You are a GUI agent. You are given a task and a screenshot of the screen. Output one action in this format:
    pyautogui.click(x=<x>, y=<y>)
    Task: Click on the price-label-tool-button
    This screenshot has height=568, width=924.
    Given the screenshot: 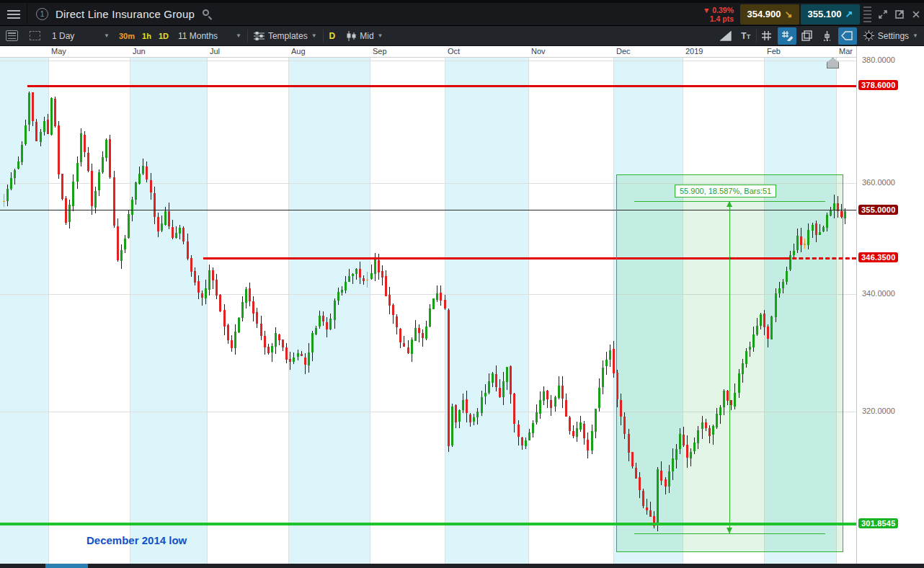 What is the action you would take?
    pyautogui.click(x=848, y=36)
    